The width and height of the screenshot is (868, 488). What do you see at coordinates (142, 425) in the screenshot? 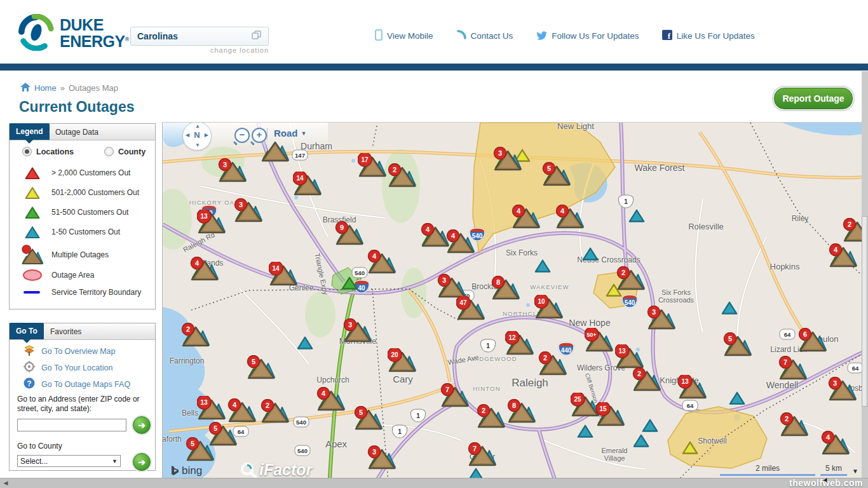
I see `address-go-button: ➔` at bounding box center [142, 425].